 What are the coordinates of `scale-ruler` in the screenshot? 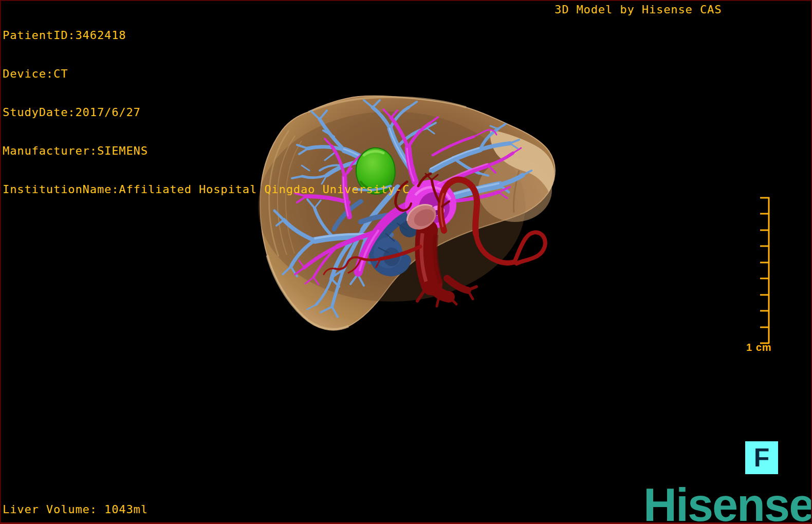 It's located at (765, 270).